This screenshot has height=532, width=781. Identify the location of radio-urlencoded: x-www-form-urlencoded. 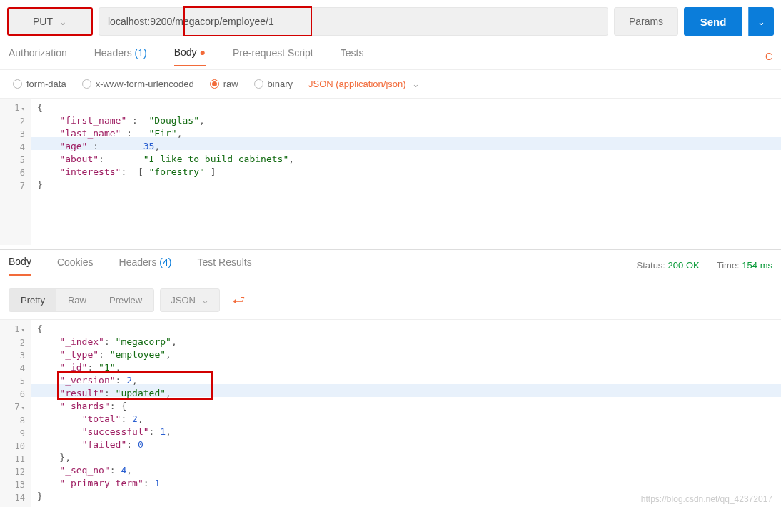
(138, 84).